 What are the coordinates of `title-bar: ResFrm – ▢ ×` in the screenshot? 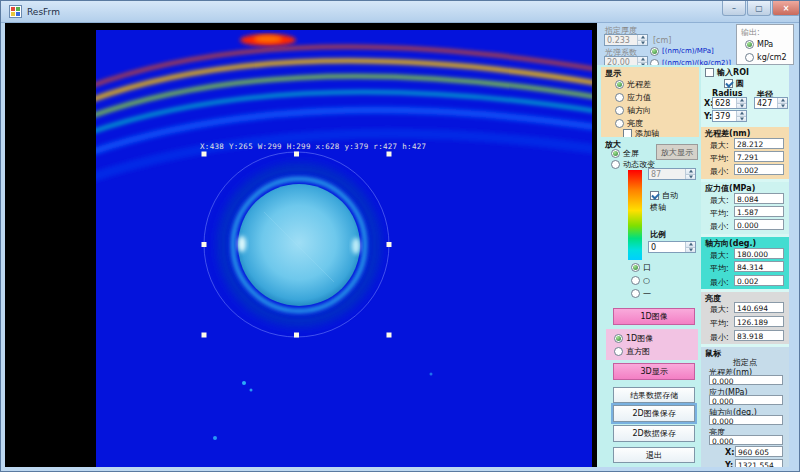 It's located at (400, 12).